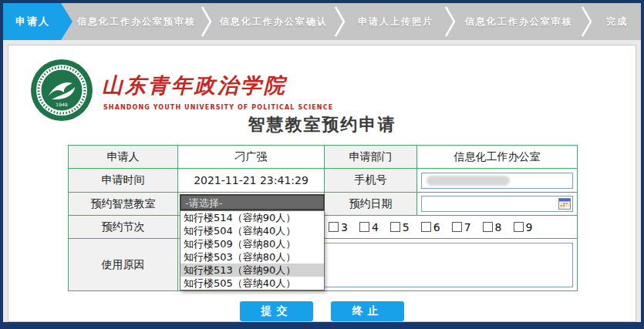 This screenshot has height=329, width=644. Describe the element at coordinates (62, 105) in the screenshot. I see `seal-year: 1949` at that location.